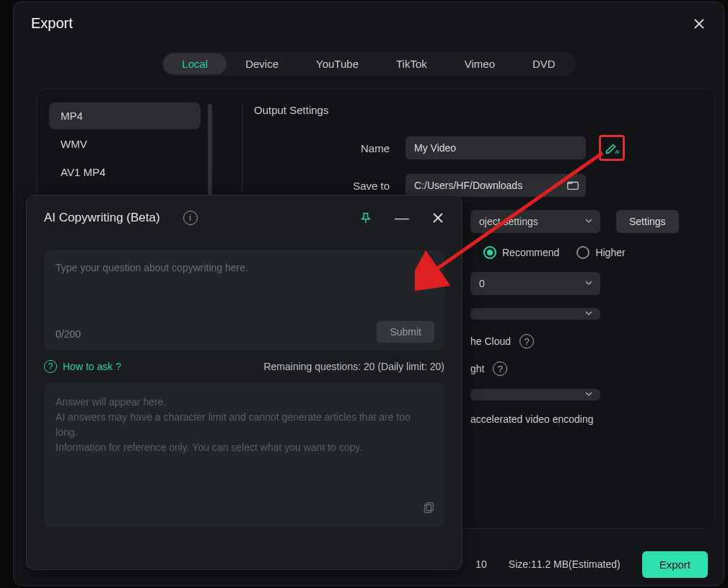 The width and height of the screenshot is (728, 588). I want to click on answer-placeholder-1: Answer will appear here., so click(244, 403).